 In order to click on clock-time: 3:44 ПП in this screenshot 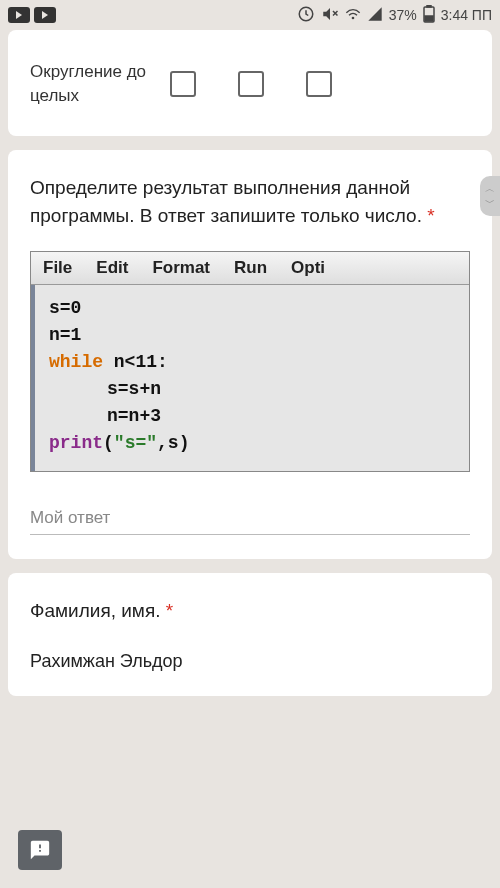, I will do `click(466, 15)`.